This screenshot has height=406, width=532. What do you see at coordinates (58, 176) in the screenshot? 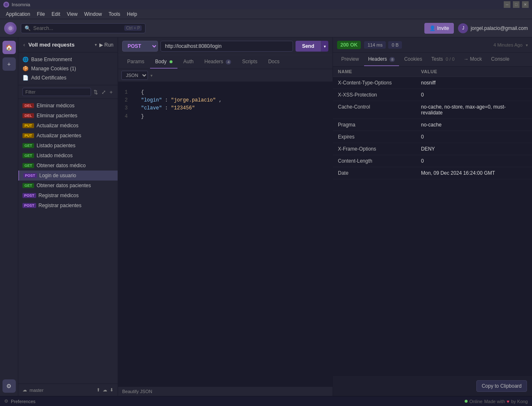
I see `request-label: Login de usuario` at bounding box center [58, 176].